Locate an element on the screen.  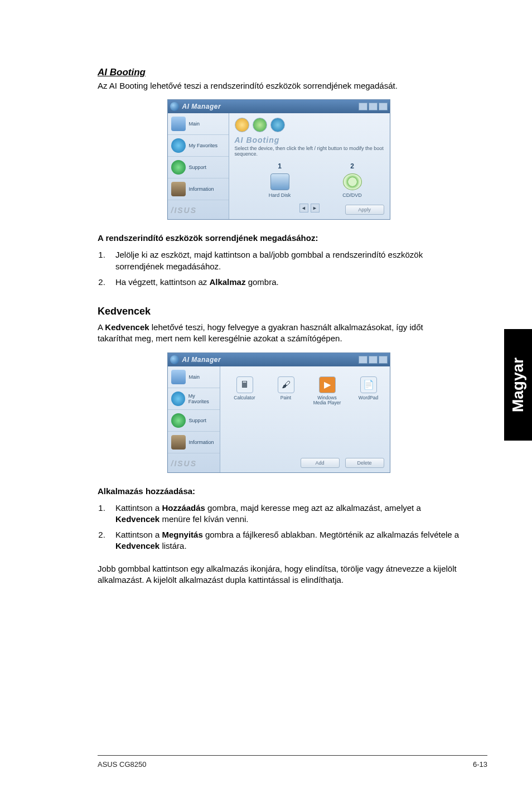
main-panel: 🖩 Calculator 🖌 Paint ▶ Windows Media Pla… is located at coordinates (305, 419).